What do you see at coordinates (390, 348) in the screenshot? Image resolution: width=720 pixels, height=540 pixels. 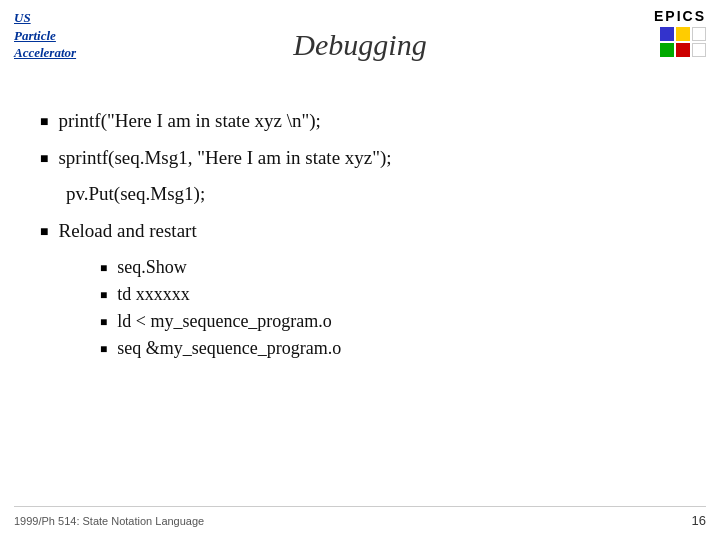 I see `sub-bullet-item-4: ■ seq &my_sequence_program.o` at bounding box center [390, 348].